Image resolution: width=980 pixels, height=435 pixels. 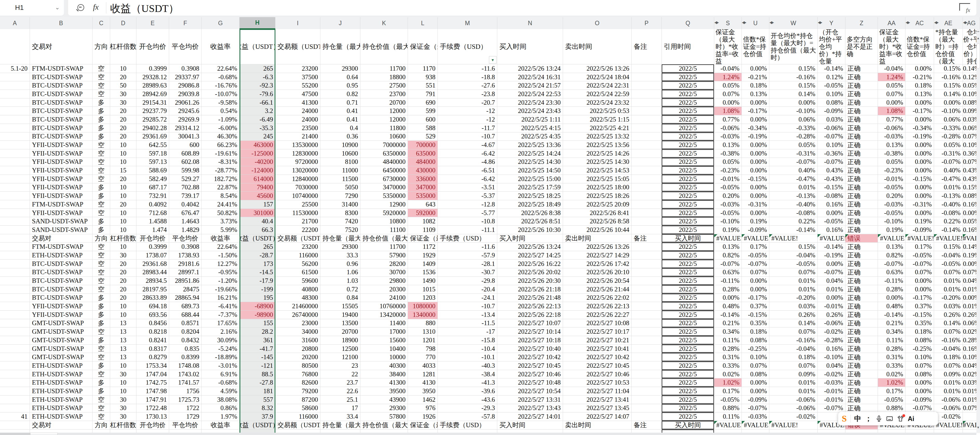 What do you see at coordinates (892, 145) in the screenshot?
I see `cell-AA-r10: 0.13%` at bounding box center [892, 145].